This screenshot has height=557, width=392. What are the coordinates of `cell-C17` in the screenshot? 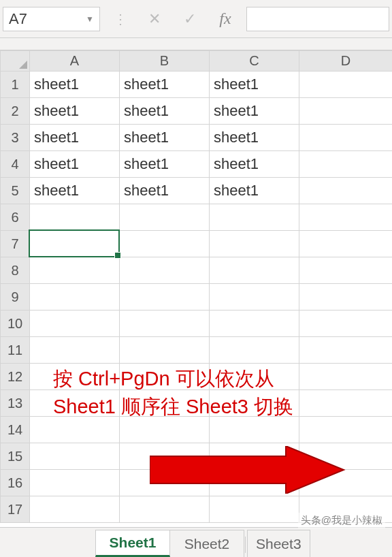 It's located at (255, 509).